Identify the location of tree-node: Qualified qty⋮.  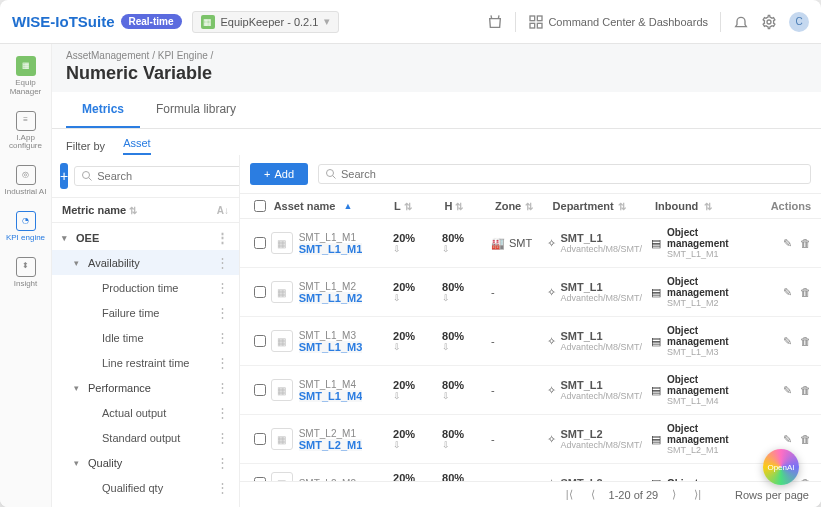
(146, 488).